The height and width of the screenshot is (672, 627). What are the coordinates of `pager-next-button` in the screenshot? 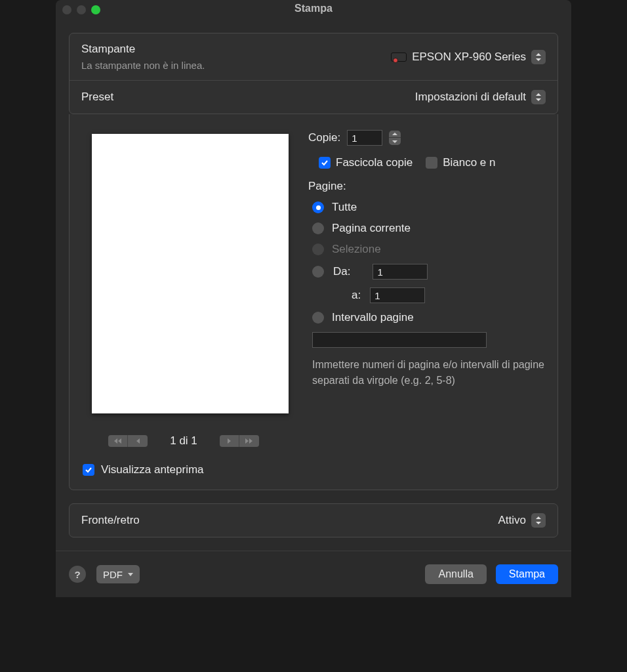 It's located at (230, 441).